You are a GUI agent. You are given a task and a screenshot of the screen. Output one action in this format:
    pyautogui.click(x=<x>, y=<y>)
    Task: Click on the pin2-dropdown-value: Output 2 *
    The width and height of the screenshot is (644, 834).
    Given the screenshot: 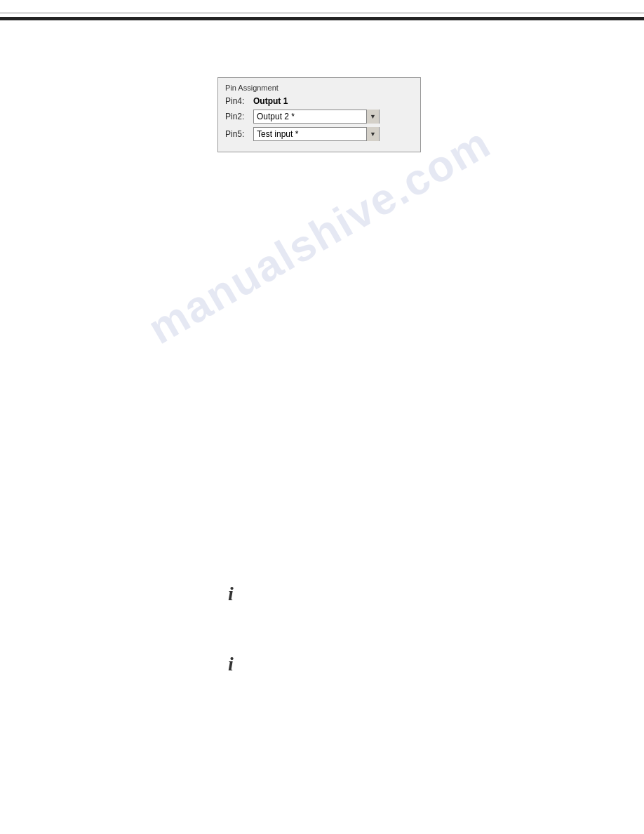 What is the action you would take?
    pyautogui.click(x=310, y=117)
    